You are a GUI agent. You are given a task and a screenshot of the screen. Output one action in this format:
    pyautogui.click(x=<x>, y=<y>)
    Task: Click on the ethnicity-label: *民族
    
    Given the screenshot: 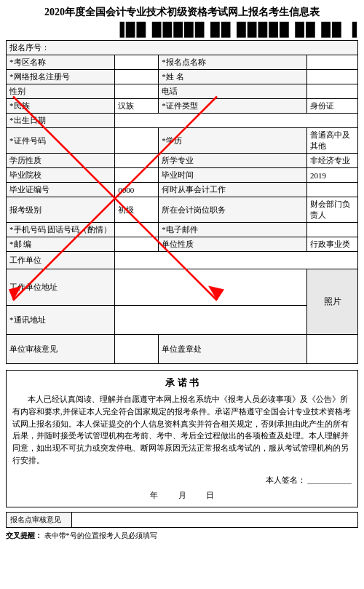 What is the action you would take?
    pyautogui.click(x=61, y=106)
    